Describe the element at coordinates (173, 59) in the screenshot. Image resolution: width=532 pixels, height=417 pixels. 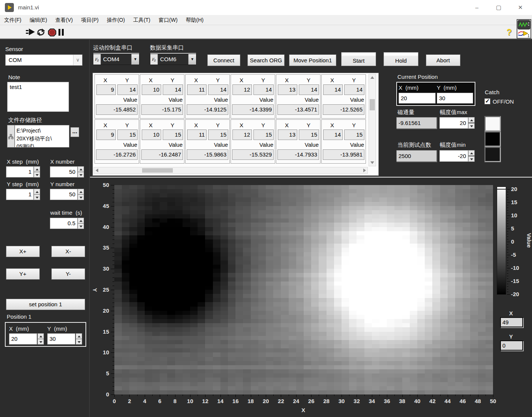
I see `daq-port-value: COM6` at that location.